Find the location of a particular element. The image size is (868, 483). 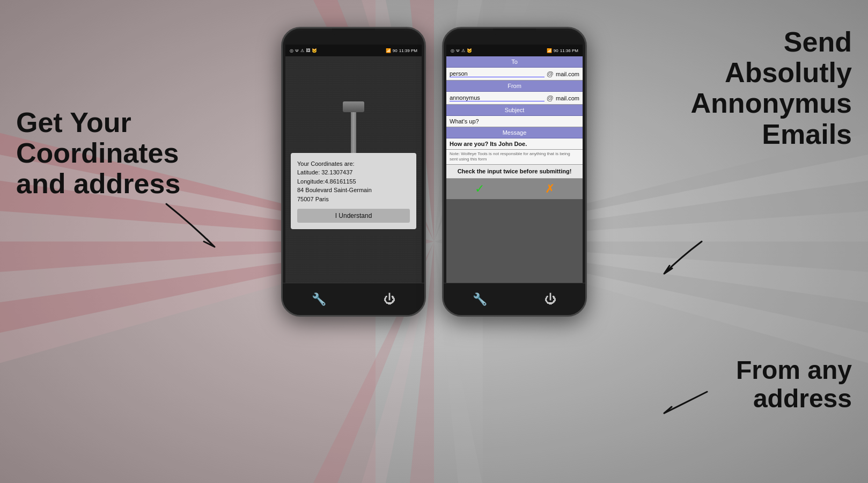

gps-icon: ◎ is located at coordinates (292, 50).